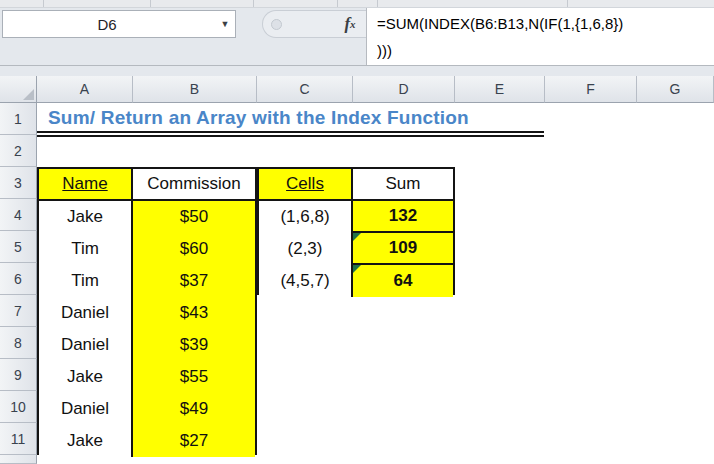 Image resolution: width=714 pixels, height=464 pixels. What do you see at coordinates (18, 460) in the screenshot?
I see `row-header-12-partial` at bounding box center [18, 460].